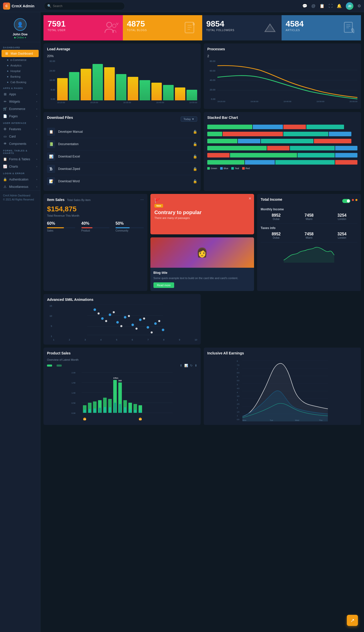  What do you see at coordinates (51, 169) in the screenshot?
I see `file-icon-4: 🗜` at bounding box center [51, 169].